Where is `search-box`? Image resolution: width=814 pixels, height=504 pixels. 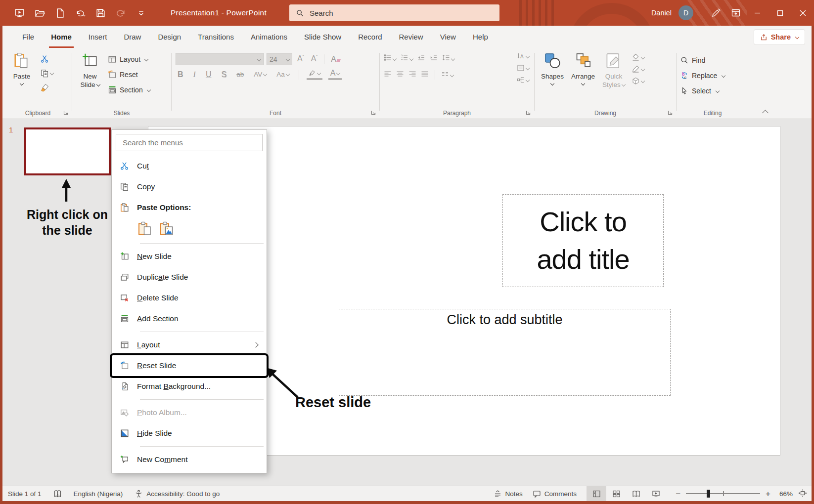
search-box is located at coordinates (395, 13).